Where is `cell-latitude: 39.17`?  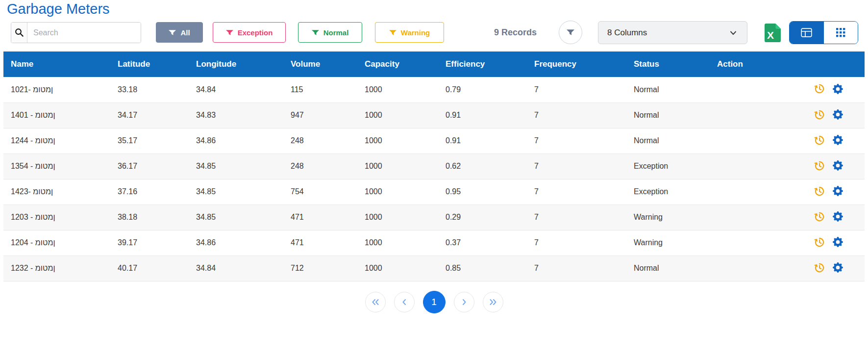
cell-latitude: 39.17 is located at coordinates (149, 243).